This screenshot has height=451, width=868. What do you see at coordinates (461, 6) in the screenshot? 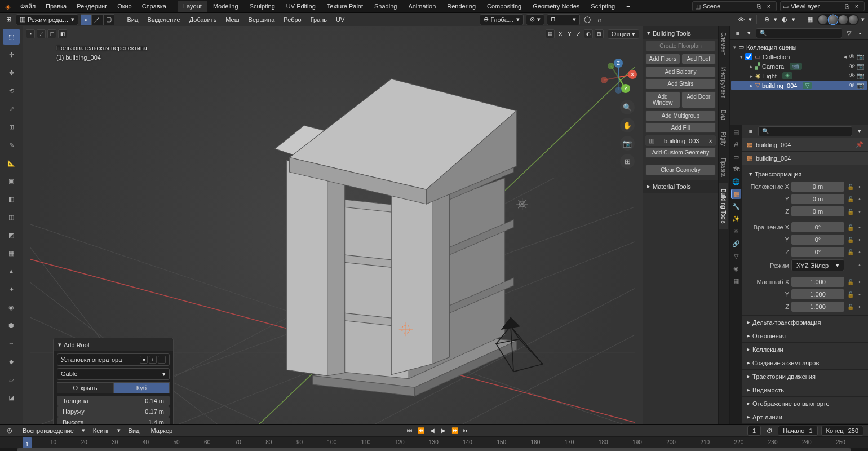
I see `tab-rendering: Rendering` at bounding box center [461, 6].